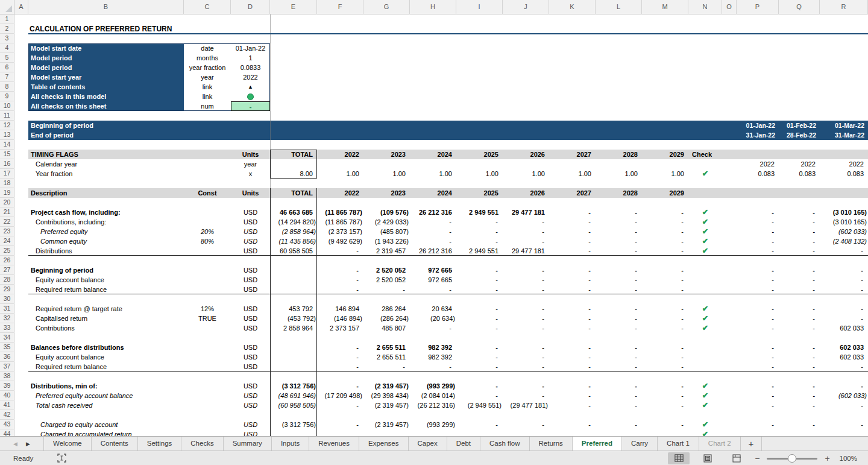 The height and width of the screenshot is (465, 868). Describe the element at coordinates (618, 405) in the screenshot. I see `cell-L41: -` at that location.